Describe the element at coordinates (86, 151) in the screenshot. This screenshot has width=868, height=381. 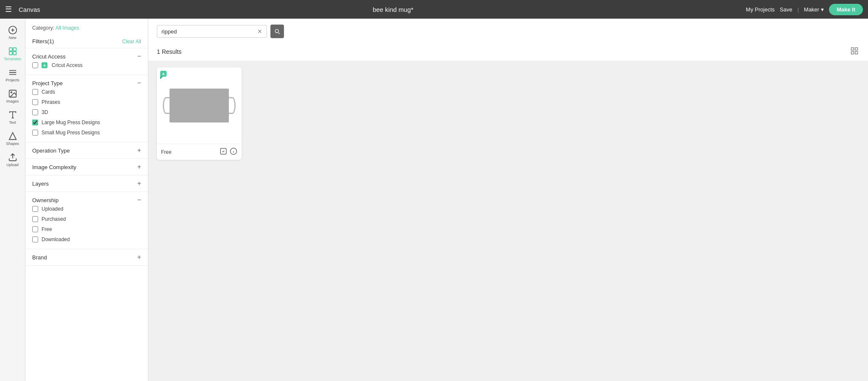
I see `filter-section-operation-type: Operation Type +` at that location.